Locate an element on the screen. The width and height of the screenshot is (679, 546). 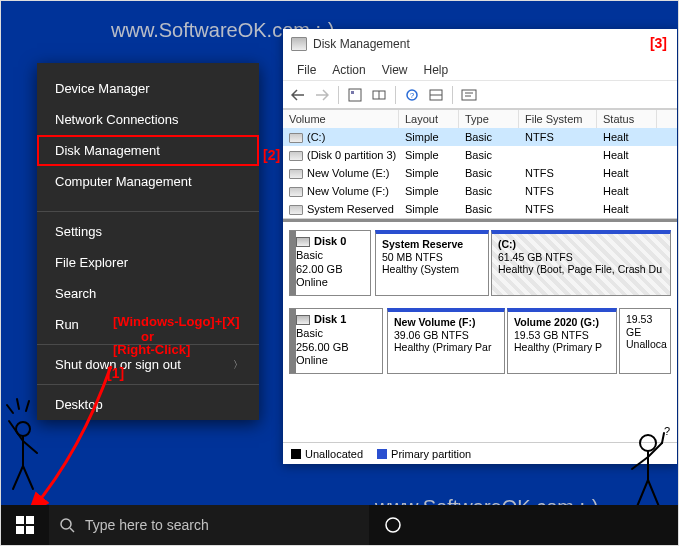
taskbar: Type here to search is located at coordinates (340, 525).